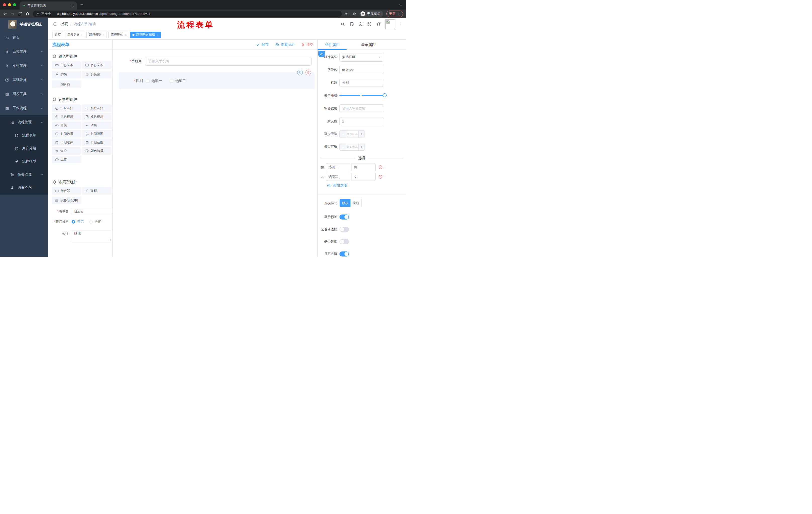 This screenshot has height=514, width=812. Describe the element at coordinates (148, 81) in the screenshot. I see `checkbox` at that location.